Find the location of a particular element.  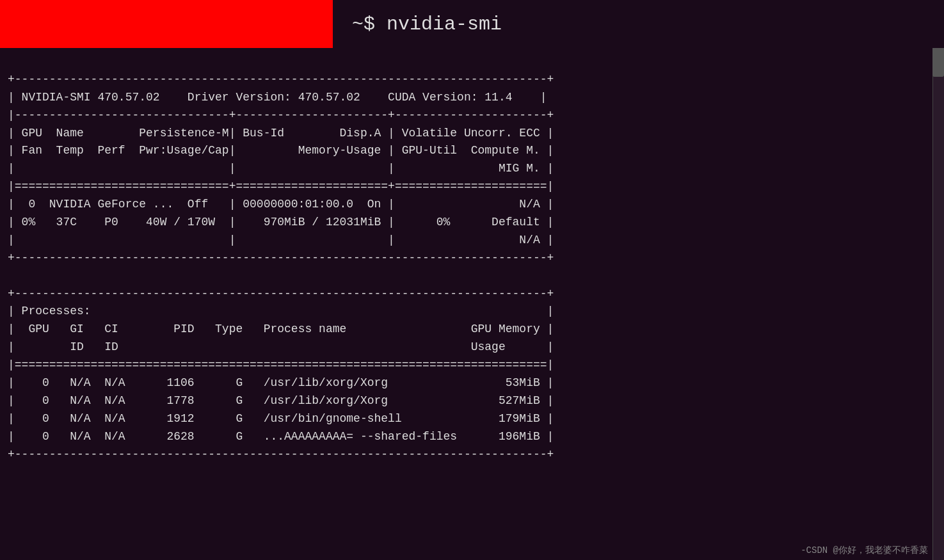

title-bar: ~$ nvidia-smi is located at coordinates (639, 24).